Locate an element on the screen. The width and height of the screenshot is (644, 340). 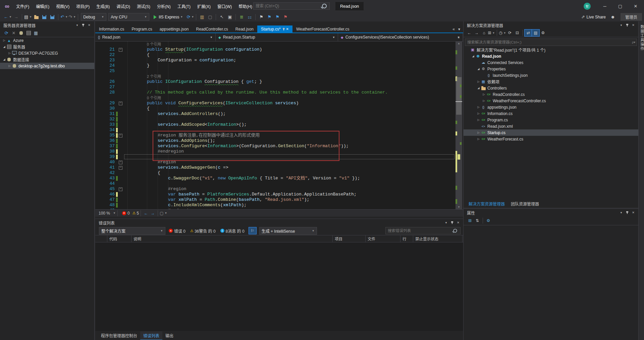
back-icon: ← is located at coordinates (469, 33).